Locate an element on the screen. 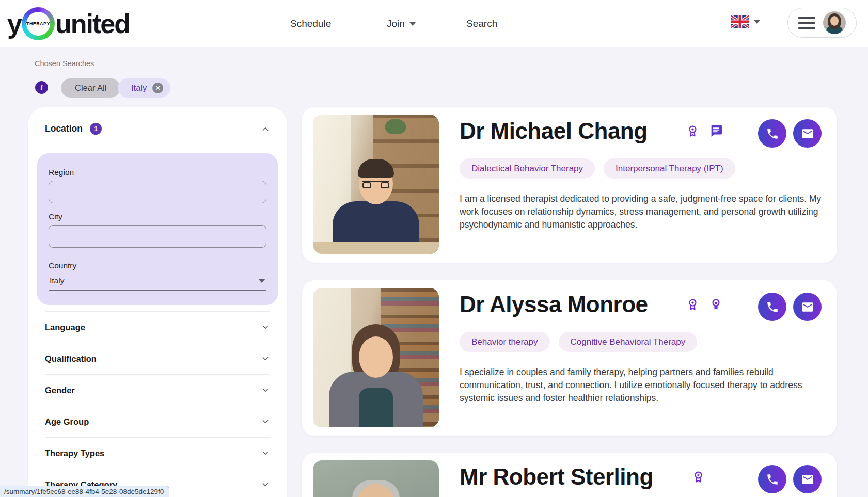 This screenshot has height=497, width=868. logo: y THERAPY united is located at coordinates (68, 24).